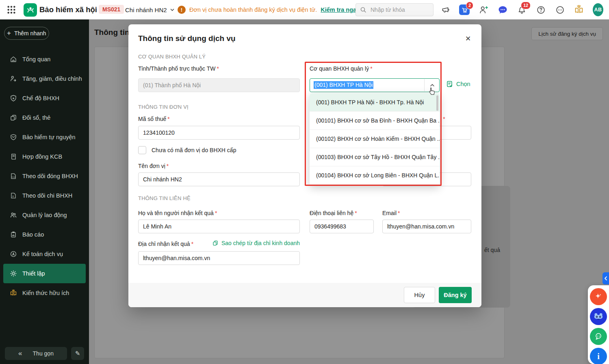 The image size is (609, 364). What do you see at coordinates (398, 10) in the screenshot?
I see `search-input` at bounding box center [398, 10].